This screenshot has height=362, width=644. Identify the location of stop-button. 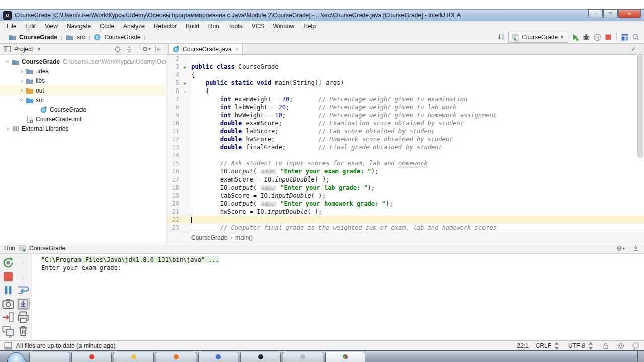
(608, 37).